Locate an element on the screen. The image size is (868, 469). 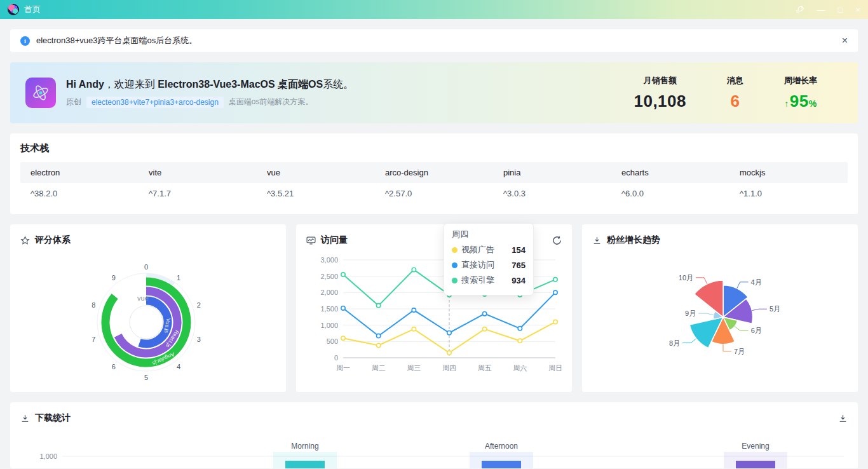
stat-weekly-growth: 周增长率 ↑95% is located at coordinates (801, 93).